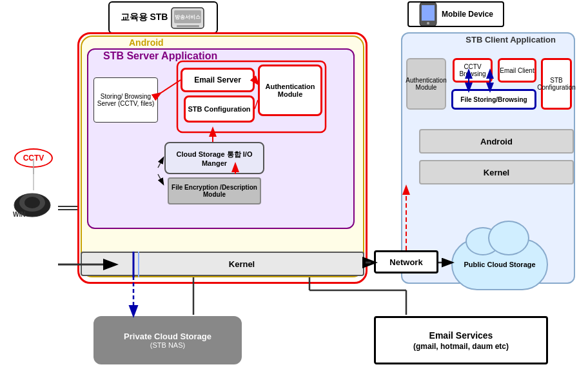  Describe the element at coordinates (496, 172) in the screenshot. I see `kernel-client-box: Kernel` at that location.